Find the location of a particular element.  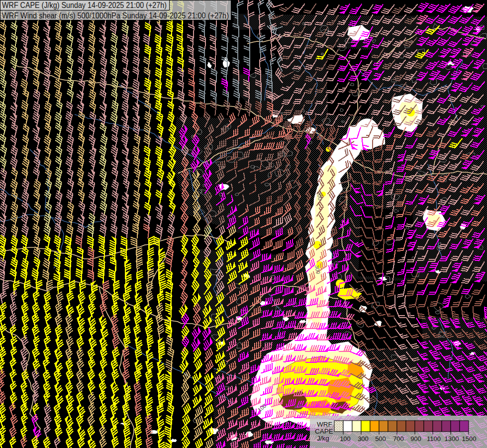

svg-text:WRF Wind shear (m/s) 500/1000h: WRF Wind shear (m/s) 500/1000hPa Sunday … is located at coordinates (115, 15).